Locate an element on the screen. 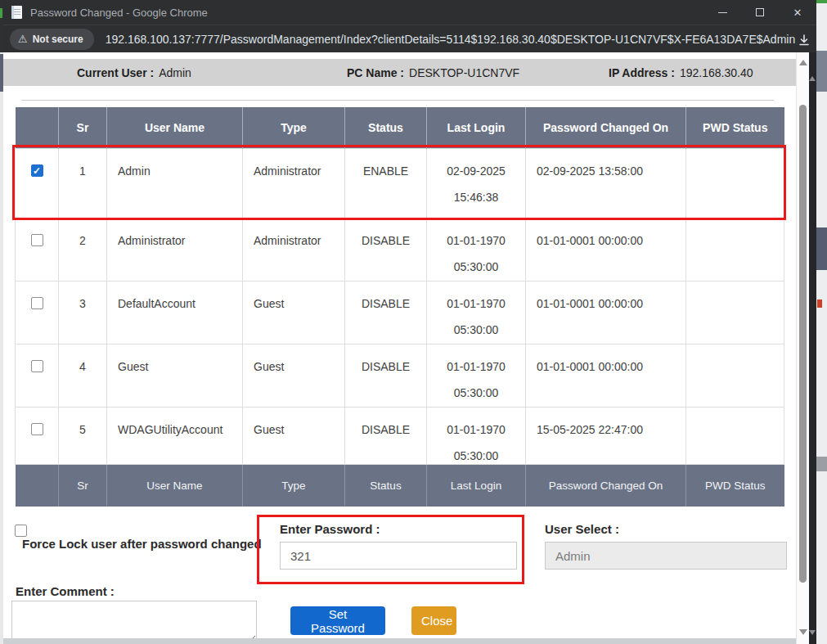 This screenshot has height=644, width=827. force-lock-checkbox is located at coordinates (21, 530).